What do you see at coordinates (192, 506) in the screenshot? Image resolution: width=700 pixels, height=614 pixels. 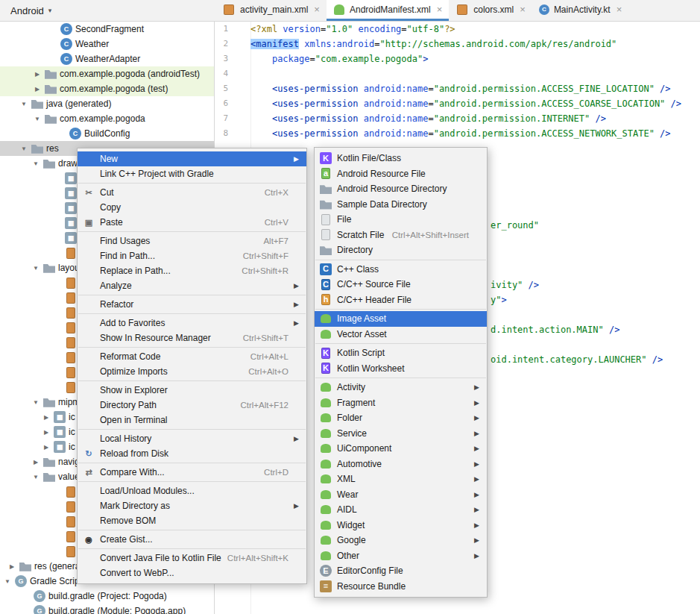 I see `menu-item: Mark Directory as ▶` at bounding box center [192, 506].